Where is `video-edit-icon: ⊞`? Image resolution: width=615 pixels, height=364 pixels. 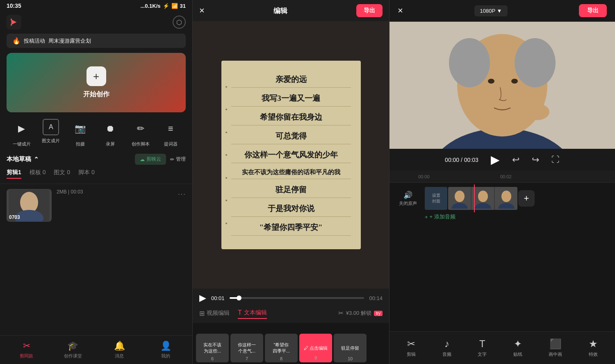 video-edit-icon: ⊞ is located at coordinates (202, 313).